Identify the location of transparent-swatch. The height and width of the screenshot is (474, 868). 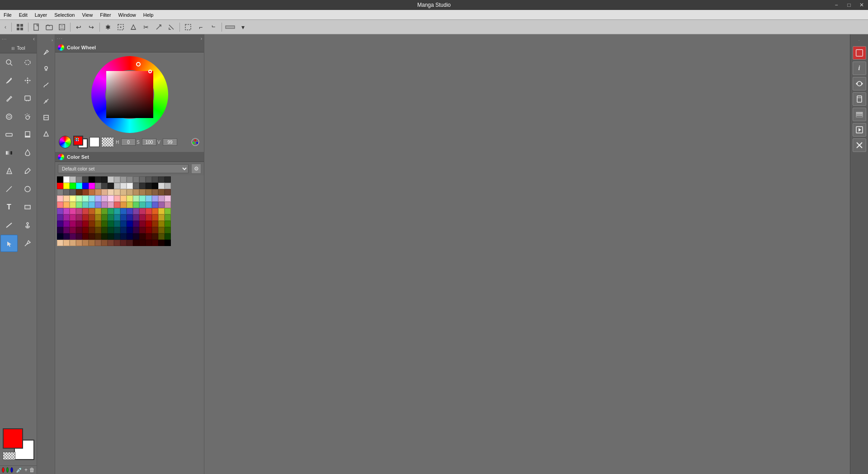
(9, 456).